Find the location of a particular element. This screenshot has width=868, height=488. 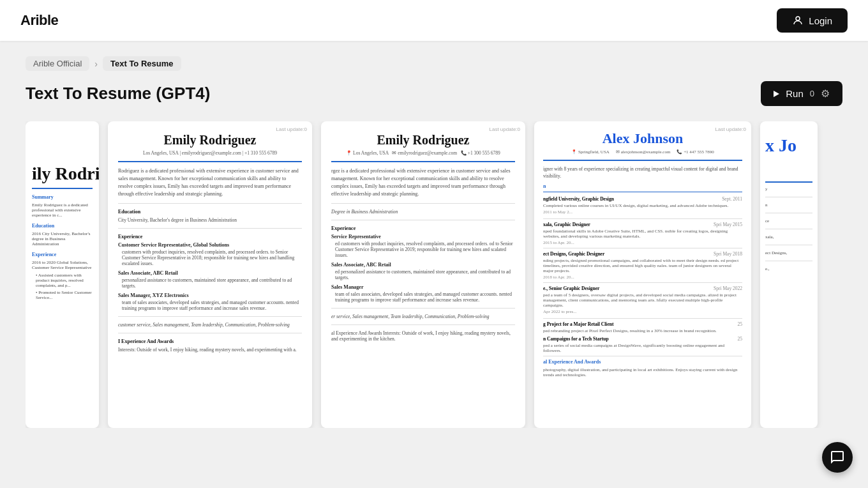

emily-1-name: Emily Rodriguez is located at coordinates (210, 141).